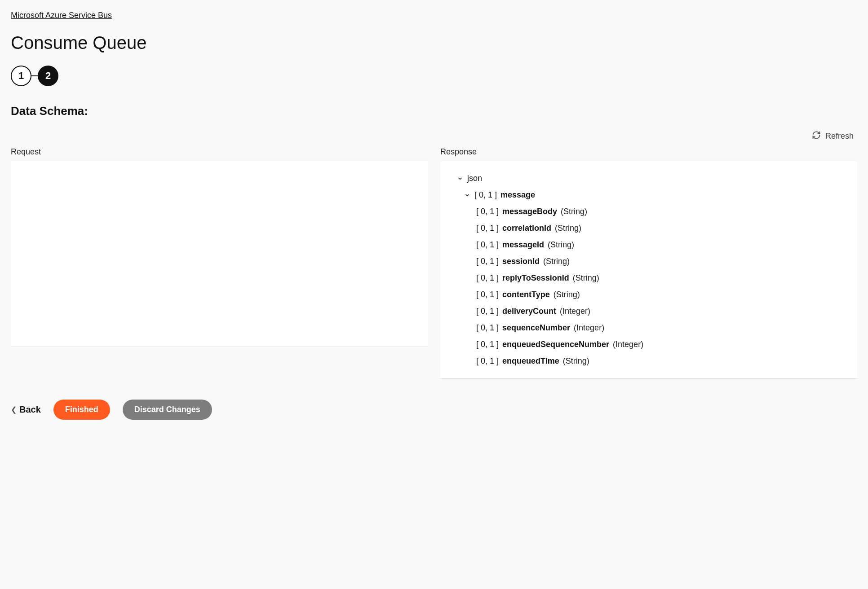 The image size is (868, 589). Describe the element at coordinates (649, 328) in the screenshot. I see `tree-node-field: [ 0, 1 ] sequenceNumber (Integer)` at that location.